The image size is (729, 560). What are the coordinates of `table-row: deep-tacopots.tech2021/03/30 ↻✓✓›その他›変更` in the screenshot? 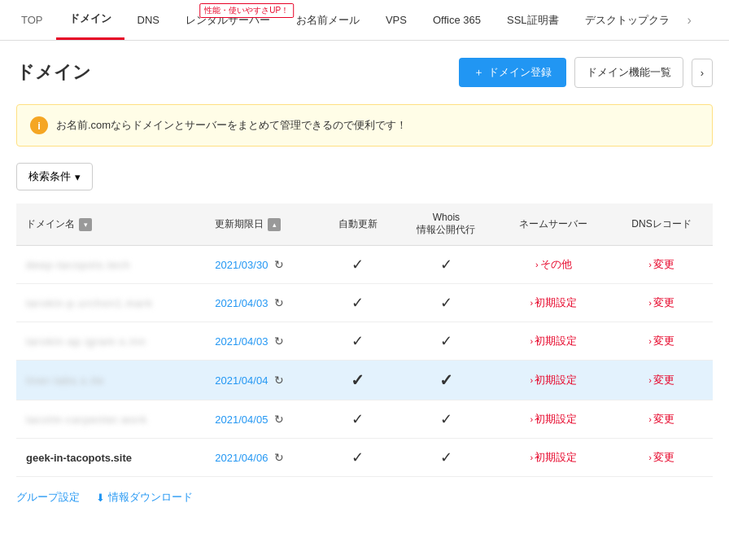 It's located at (364, 265).